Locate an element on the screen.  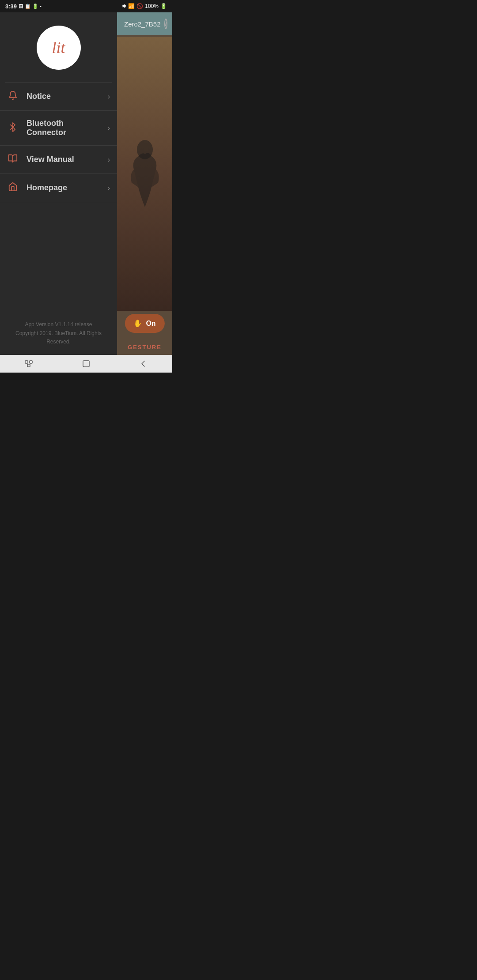
nav-menu-button is located at coordinates (29, 364).